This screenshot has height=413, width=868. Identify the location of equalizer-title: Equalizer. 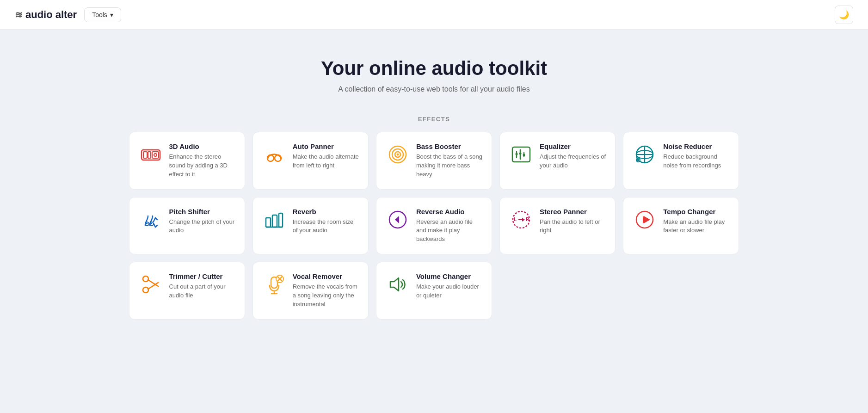
(573, 146).